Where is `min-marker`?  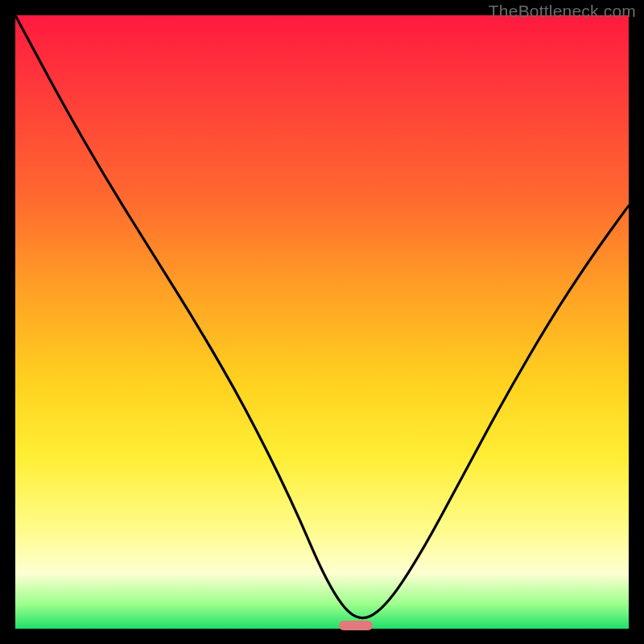
min-marker is located at coordinates (356, 625).